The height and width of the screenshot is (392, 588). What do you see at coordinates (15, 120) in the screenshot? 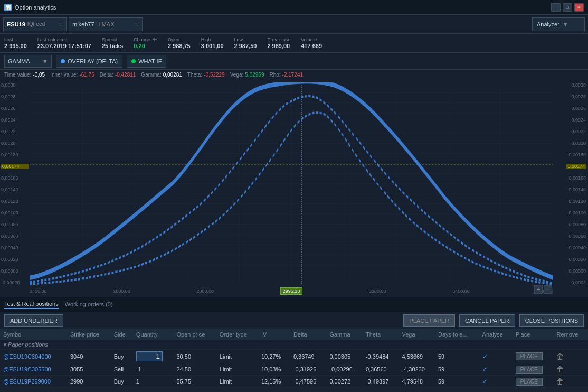
I see `y-axis-left-tick: 0,0024` at bounding box center [15, 120].